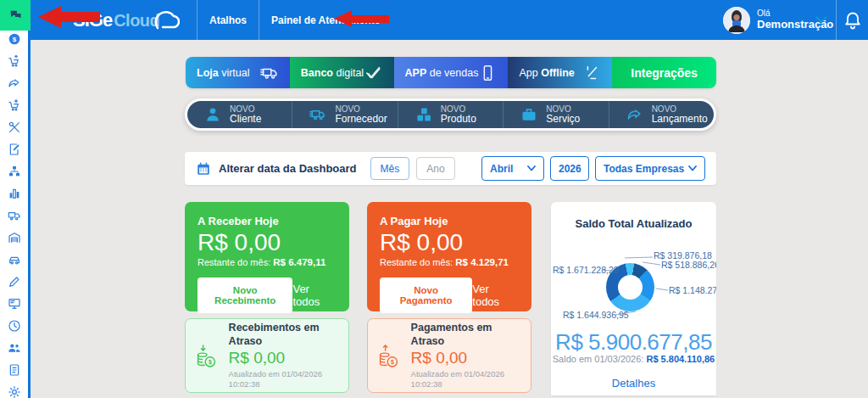 The height and width of the screenshot is (398, 868). I want to click on filter-selects: Abril 2026 Todas Empresas, so click(593, 168).